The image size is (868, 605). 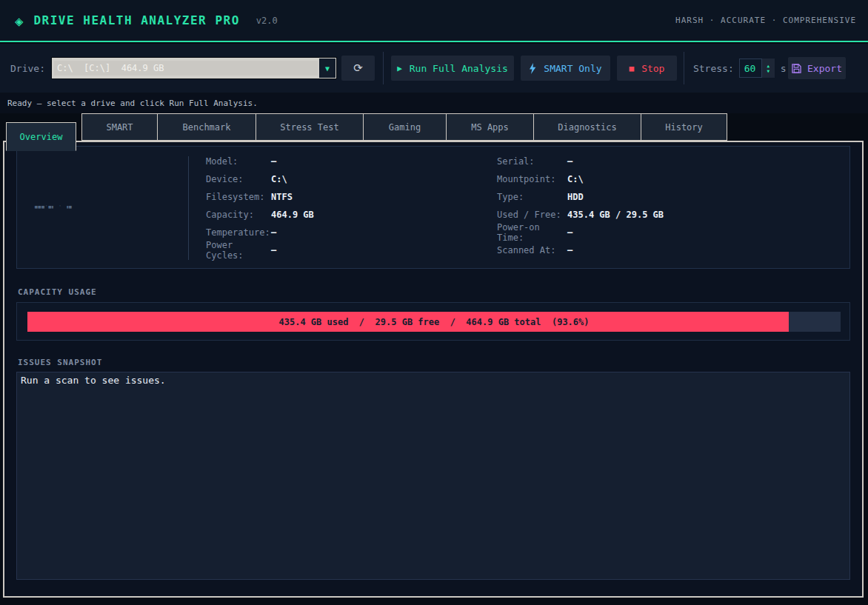 I want to click on spin-up-icon: ▲, so click(x=768, y=65).